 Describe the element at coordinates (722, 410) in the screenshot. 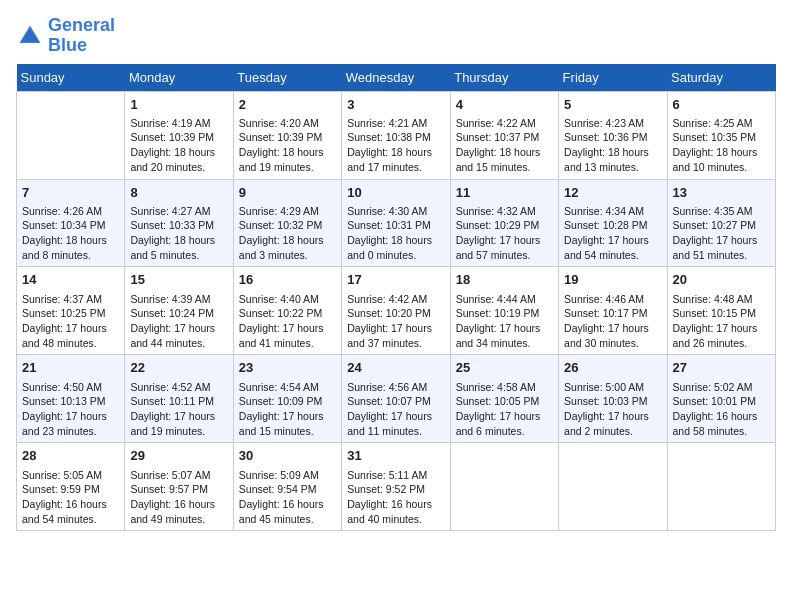

I see `cell-info: Sunrise: 5:02 AM Sunset: 10:01 PM Daylig…` at that location.